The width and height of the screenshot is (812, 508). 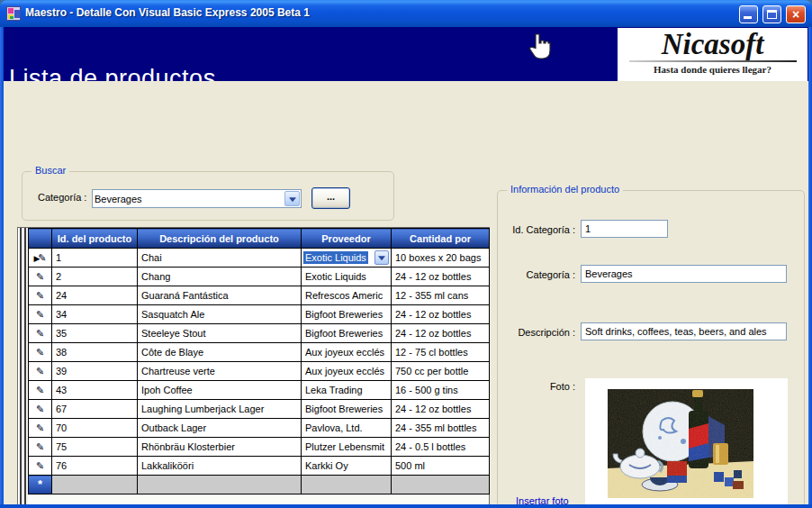 What do you see at coordinates (95, 429) in the screenshot?
I see `cell-id: 70` at bounding box center [95, 429].